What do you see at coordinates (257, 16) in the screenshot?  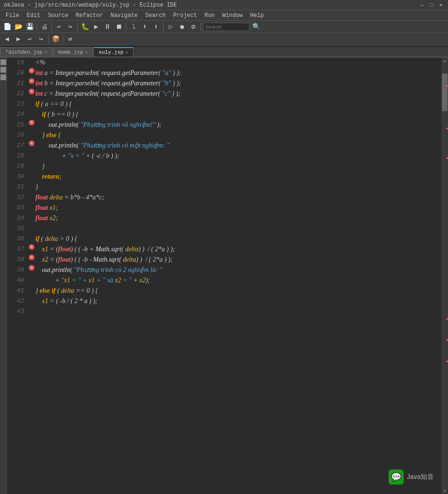 I see `menu-help: Help` at bounding box center [257, 16].